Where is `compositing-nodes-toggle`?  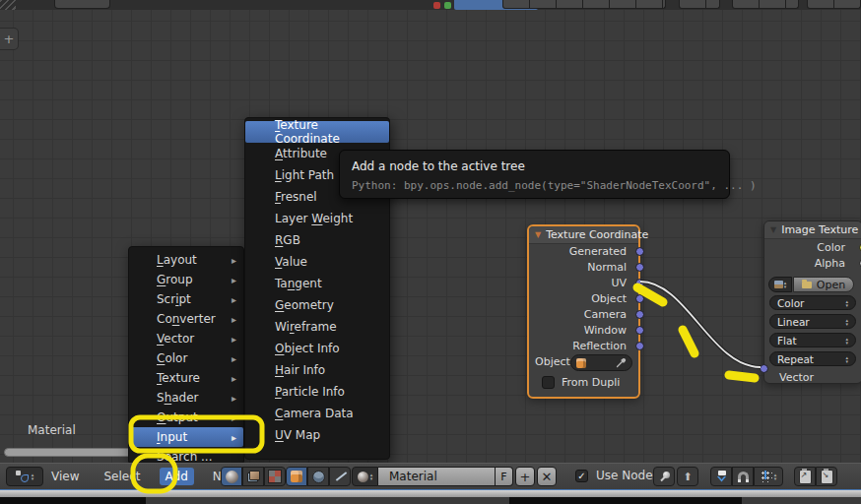
compositing-nodes-toggle is located at coordinates (253, 476).